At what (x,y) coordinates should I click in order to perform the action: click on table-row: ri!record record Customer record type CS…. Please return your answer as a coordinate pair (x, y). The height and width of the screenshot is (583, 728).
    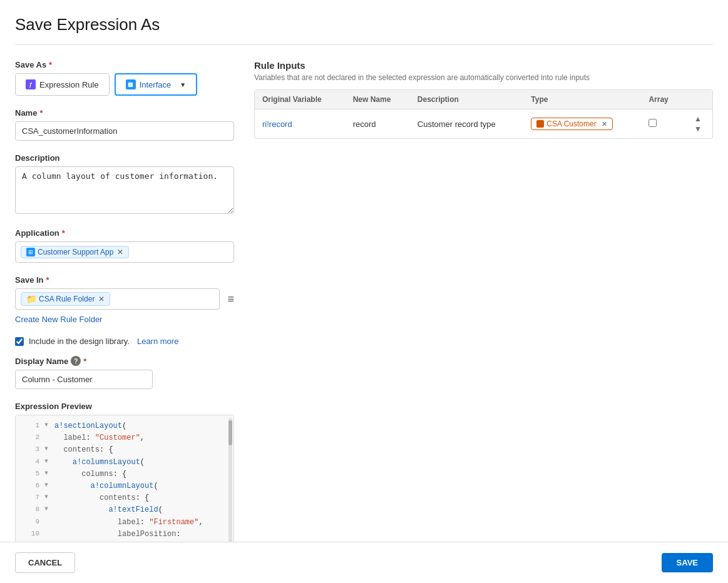
    Looking at the image, I should click on (483, 124).